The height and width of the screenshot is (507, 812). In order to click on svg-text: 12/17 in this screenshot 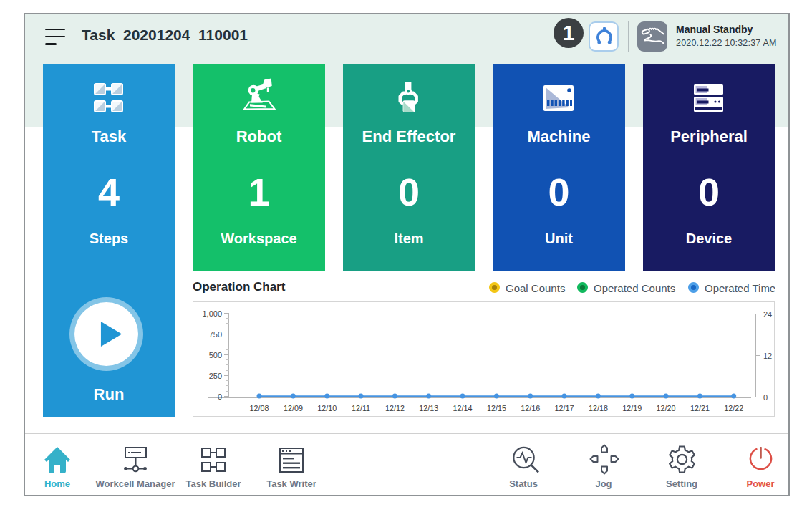, I will do `click(564, 408)`.